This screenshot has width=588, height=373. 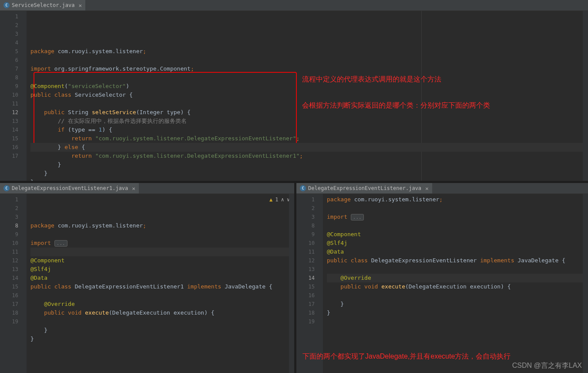 I want to click on tab-bar-bl: C DelegateExpressionEventListener1.java …, so click(x=147, y=188).